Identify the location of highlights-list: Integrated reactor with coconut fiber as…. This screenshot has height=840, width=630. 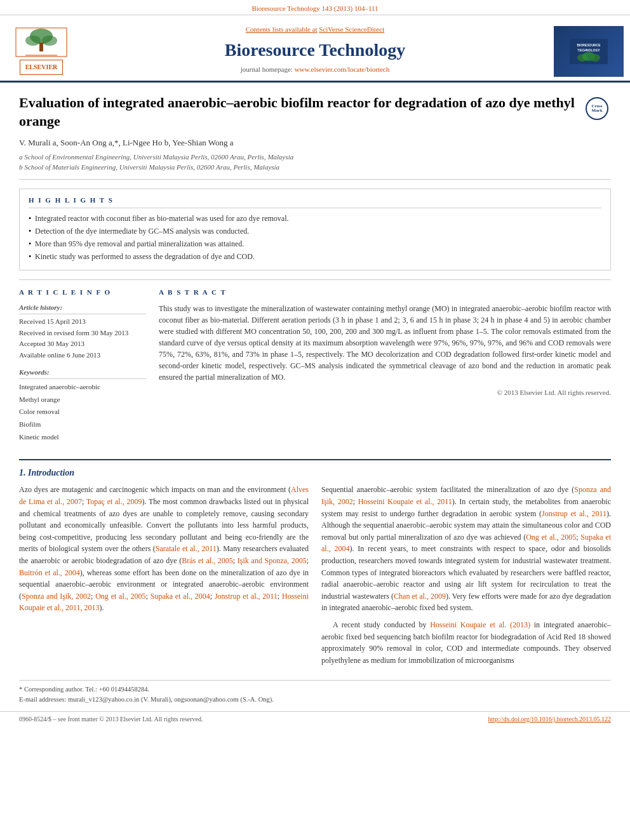
(315, 237).